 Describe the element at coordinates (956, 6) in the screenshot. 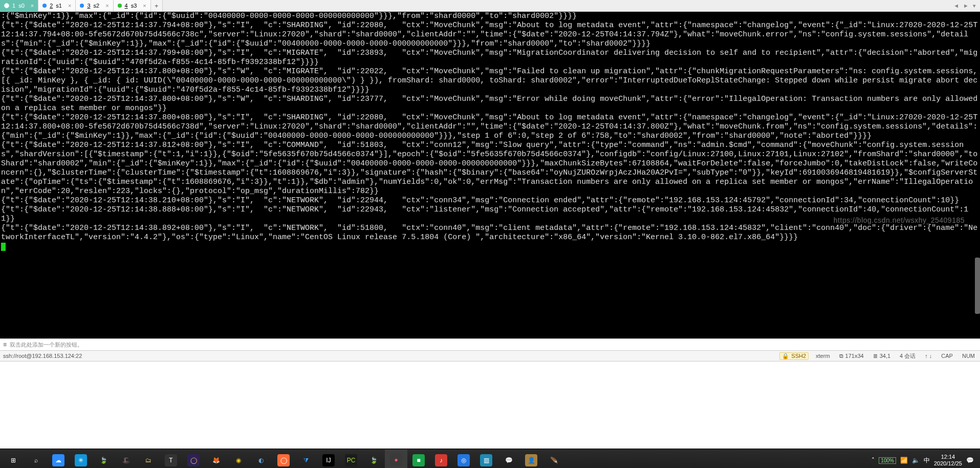

I see `tab-nav-left-icon: ◄` at that location.